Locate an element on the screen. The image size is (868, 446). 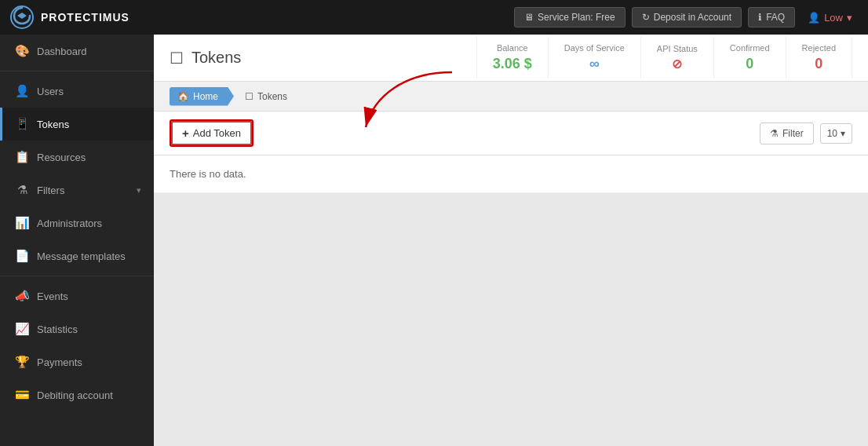
user-menu: 👤 Low ▾ is located at coordinates (830, 17).